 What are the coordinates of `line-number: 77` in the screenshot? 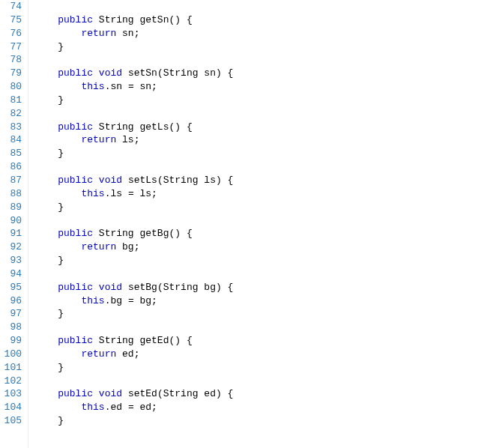 It's located at (10, 47).